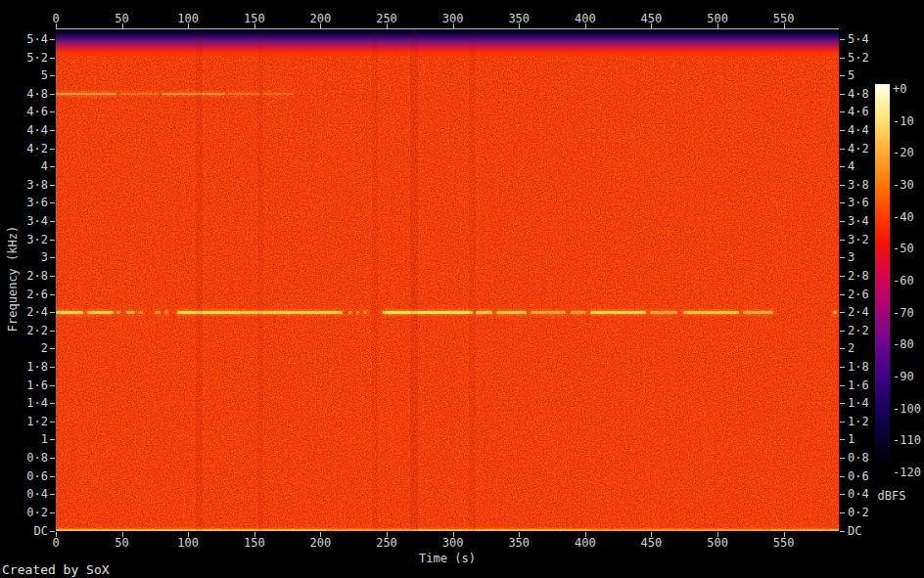 The image size is (924, 578). Describe the element at coordinates (188, 20) in the screenshot. I see `x-tick-label: 100` at that location.